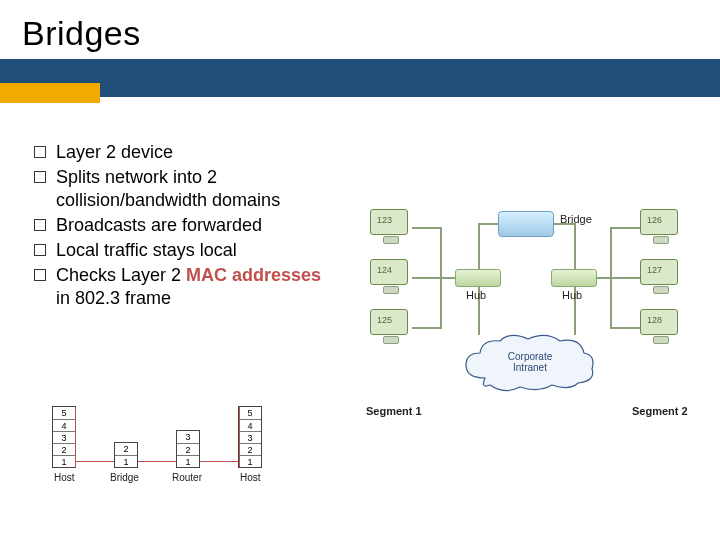 Image resolution: width=720 pixels, height=540 pixels. Describe the element at coordinates (391, 278) in the screenshot. I see `pc-124: 124` at that location.